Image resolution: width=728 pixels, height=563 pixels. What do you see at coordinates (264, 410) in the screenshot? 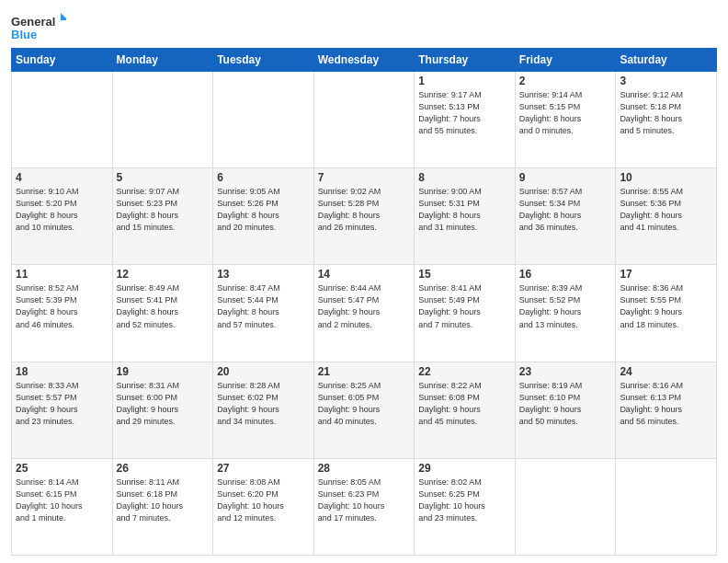
I see `calendar-cell: 20Sunrise: 8:28 AM Sunset: 6:02 PM Dayli…` at bounding box center [264, 410].